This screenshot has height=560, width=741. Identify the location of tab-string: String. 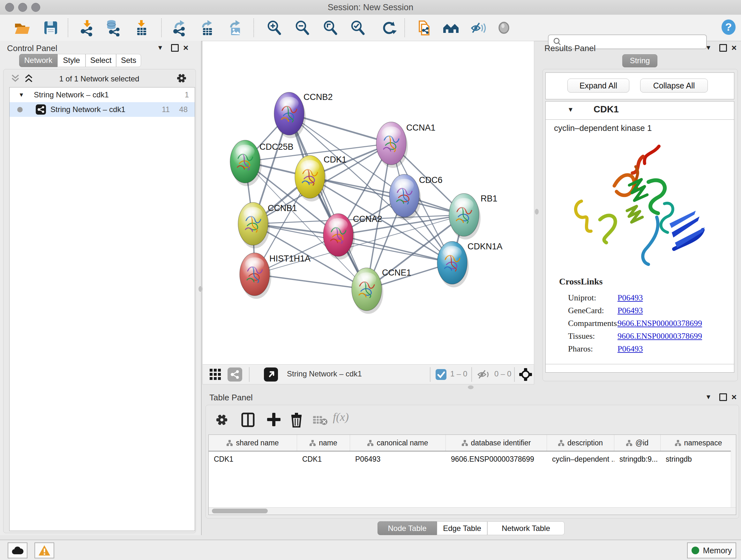
(640, 61).